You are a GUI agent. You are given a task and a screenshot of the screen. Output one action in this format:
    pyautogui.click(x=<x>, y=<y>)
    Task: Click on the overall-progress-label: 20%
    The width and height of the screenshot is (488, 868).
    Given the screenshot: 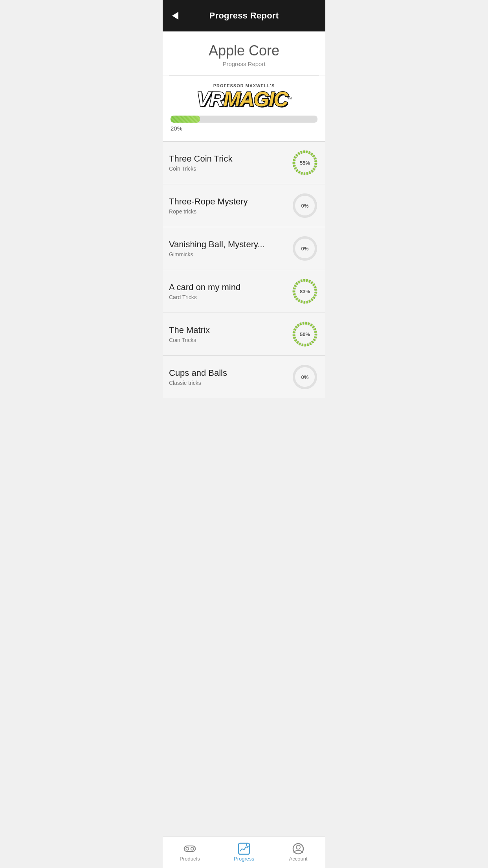 What is the action you would take?
    pyautogui.click(x=244, y=128)
    